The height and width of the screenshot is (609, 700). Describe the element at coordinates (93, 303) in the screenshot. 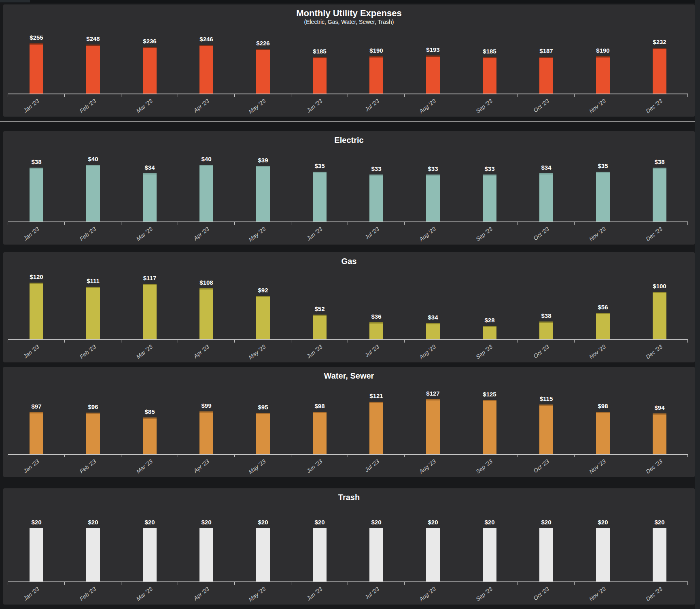

I see `bar-column: $111` at that location.